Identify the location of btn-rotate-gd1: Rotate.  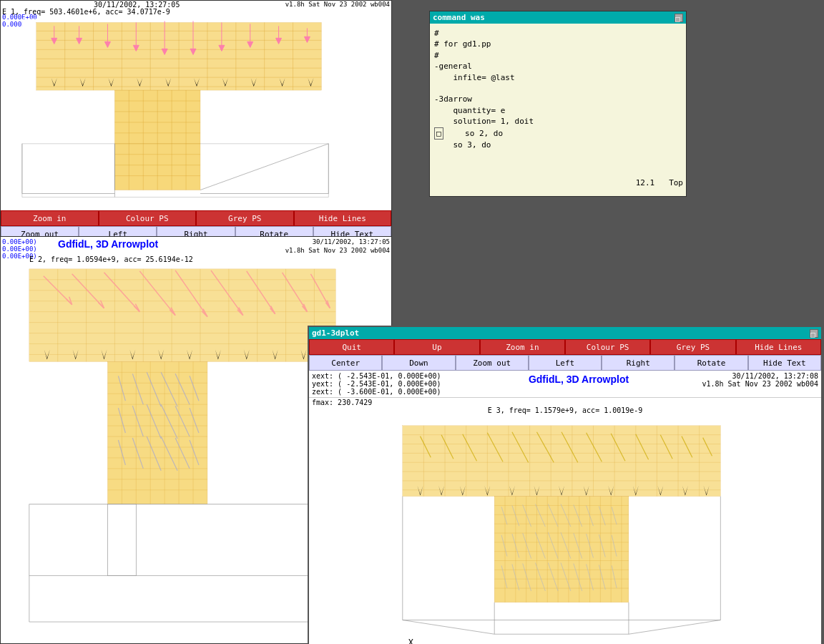
(711, 363).